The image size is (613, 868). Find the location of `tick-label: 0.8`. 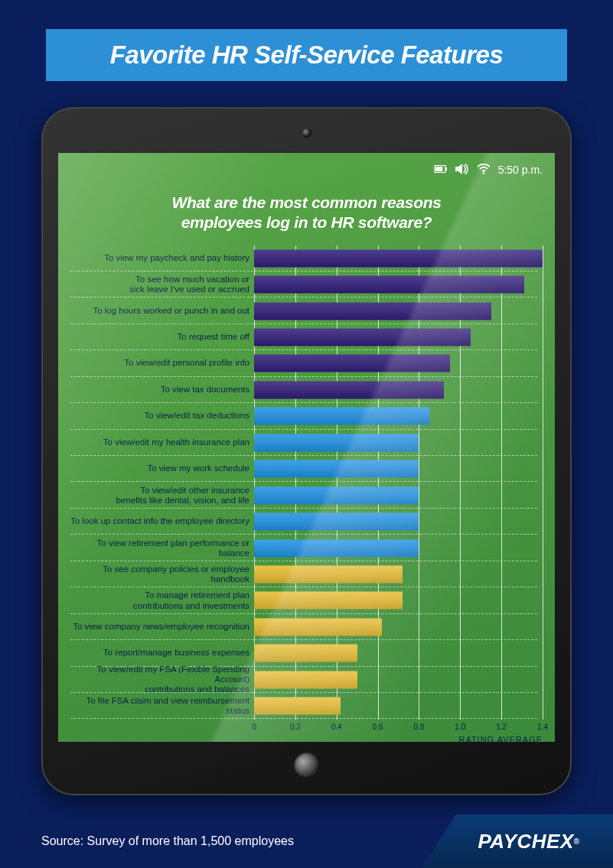

tick-label: 0.8 is located at coordinates (419, 727).